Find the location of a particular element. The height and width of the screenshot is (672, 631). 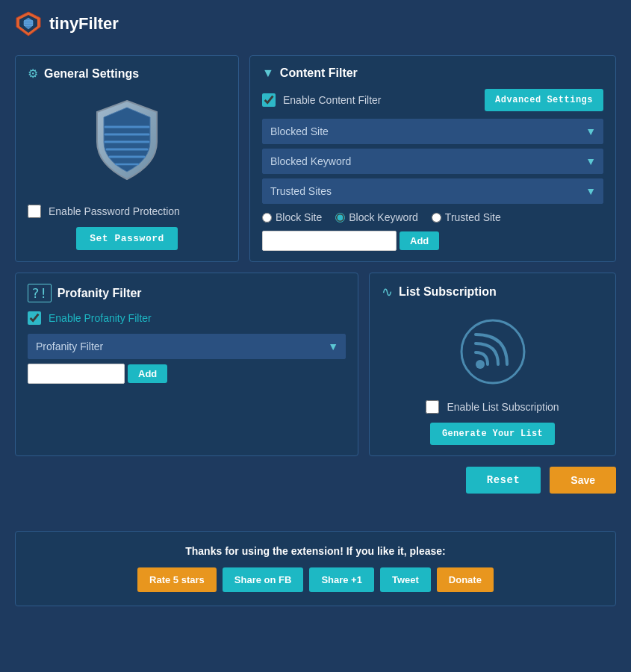

app-title: tinyFilter is located at coordinates (84, 24).